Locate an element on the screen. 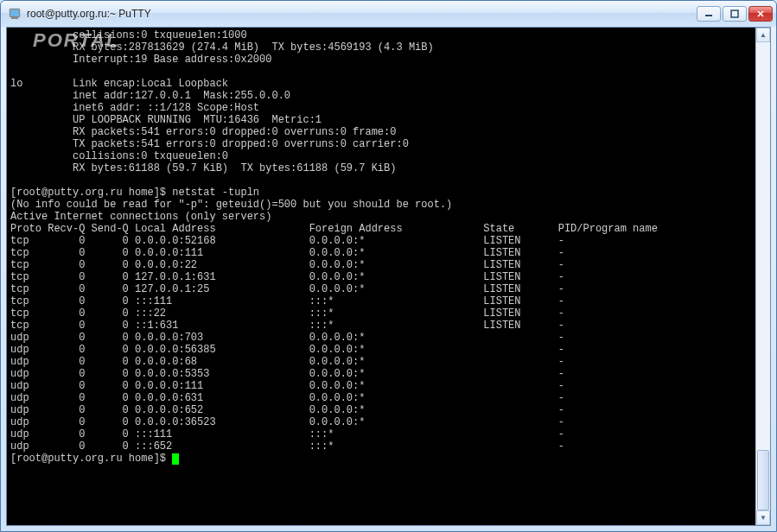  titlebar: root@putty.org.ru:~ PuTTY is located at coordinates (389, 14).